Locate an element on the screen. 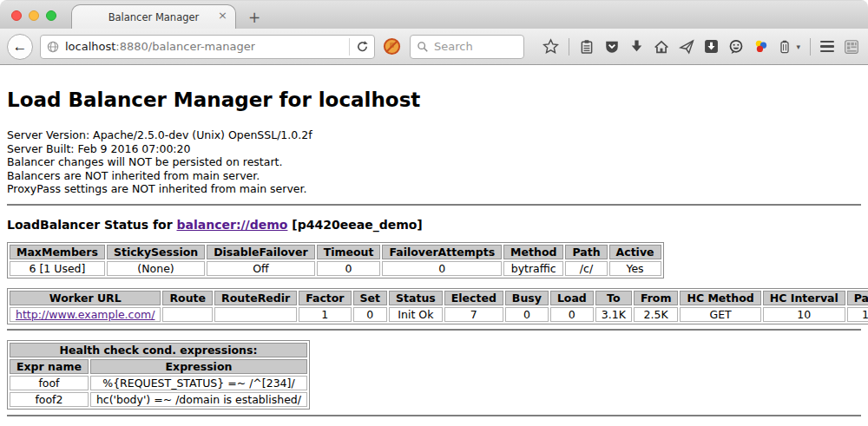 The width and height of the screenshot is (868, 426). reload-icon is located at coordinates (363, 47).